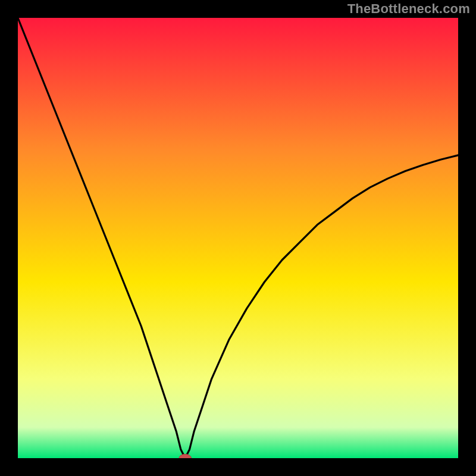 This screenshot has width=476, height=476. What do you see at coordinates (409, 9) in the screenshot?
I see `watermark-text: TheBottleneck.com` at bounding box center [409, 9].